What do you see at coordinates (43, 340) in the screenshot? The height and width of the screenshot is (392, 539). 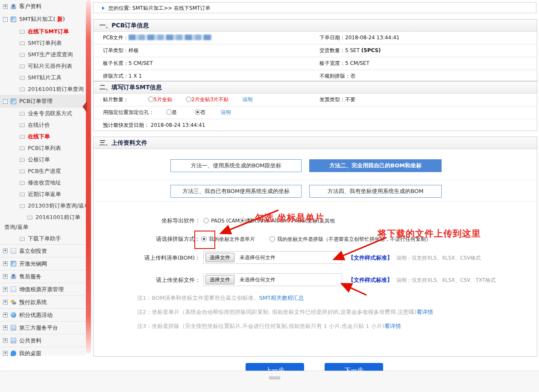 I see `sidebar-group-public-resources: 公共资料` at bounding box center [43, 340].